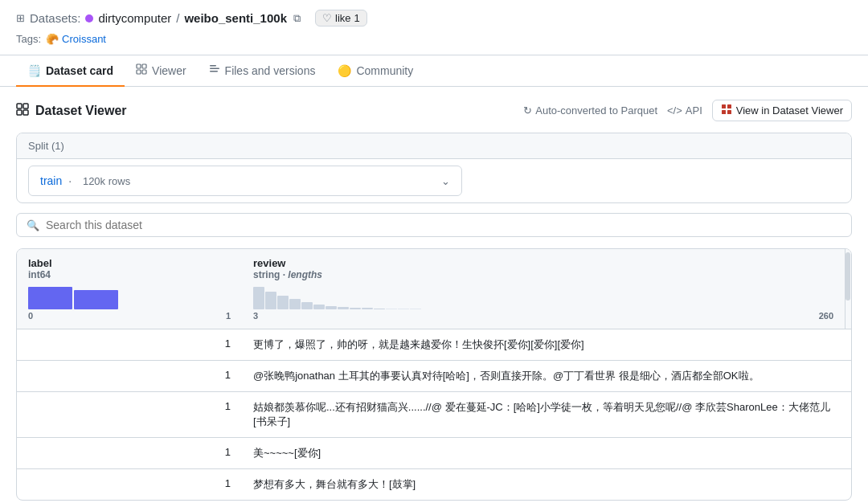 Image resolution: width=868 pixels, height=503 pixels. I want to click on tab-dataset-card-label: Dataset card, so click(80, 71).